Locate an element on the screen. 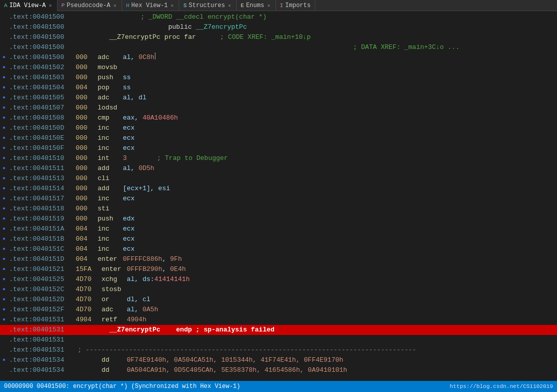 The image size is (557, 392). mnemonic: inc is located at coordinates (105, 138).